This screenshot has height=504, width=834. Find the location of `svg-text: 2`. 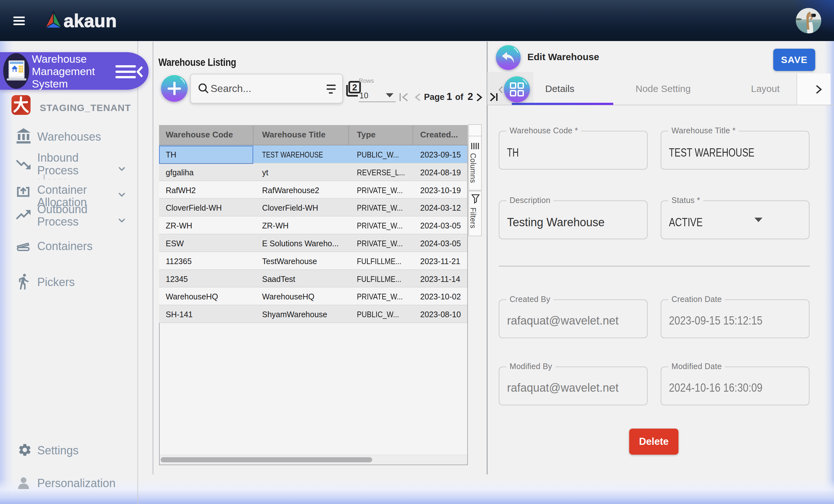

svg-text: 2 is located at coordinates (355, 87).